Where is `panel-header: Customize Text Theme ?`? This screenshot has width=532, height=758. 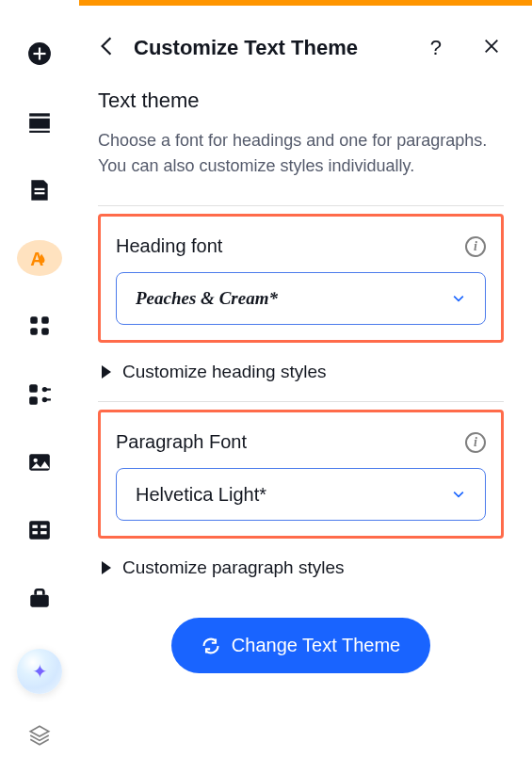
panel-header: Customize Text Theme ? is located at coordinates (305, 44).